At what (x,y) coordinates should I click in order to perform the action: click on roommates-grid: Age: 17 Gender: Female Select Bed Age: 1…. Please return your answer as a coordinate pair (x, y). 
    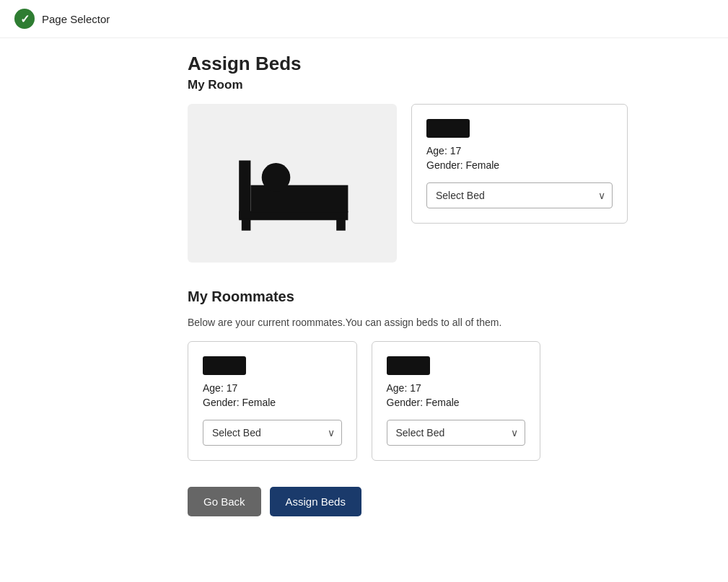
    Looking at the image, I should click on (364, 401).